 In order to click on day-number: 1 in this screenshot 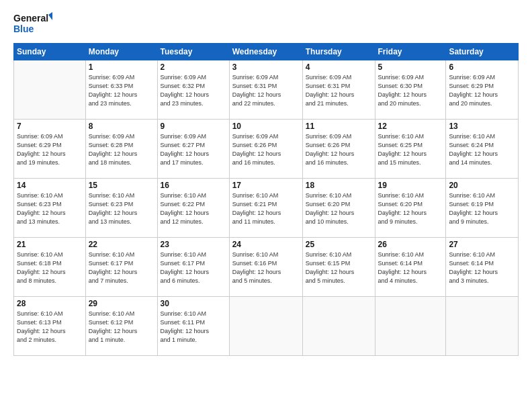, I will do `click(122, 67)`.